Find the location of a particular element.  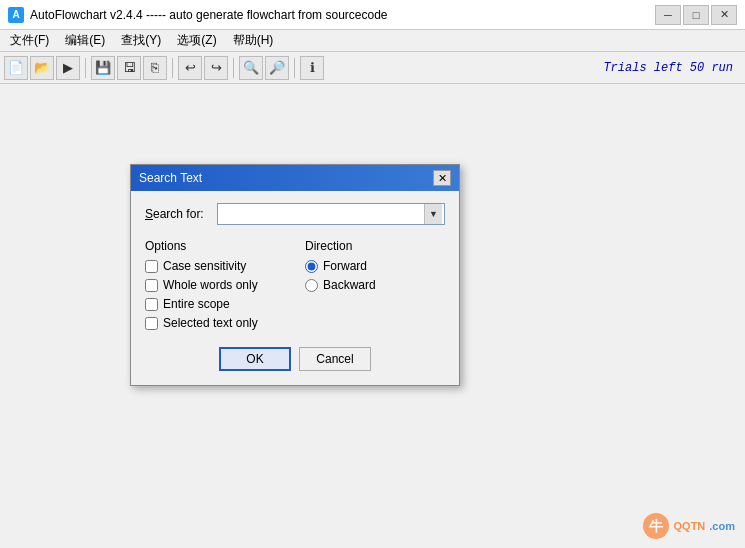

entire-scope-row: Entire scope is located at coordinates (215, 304).